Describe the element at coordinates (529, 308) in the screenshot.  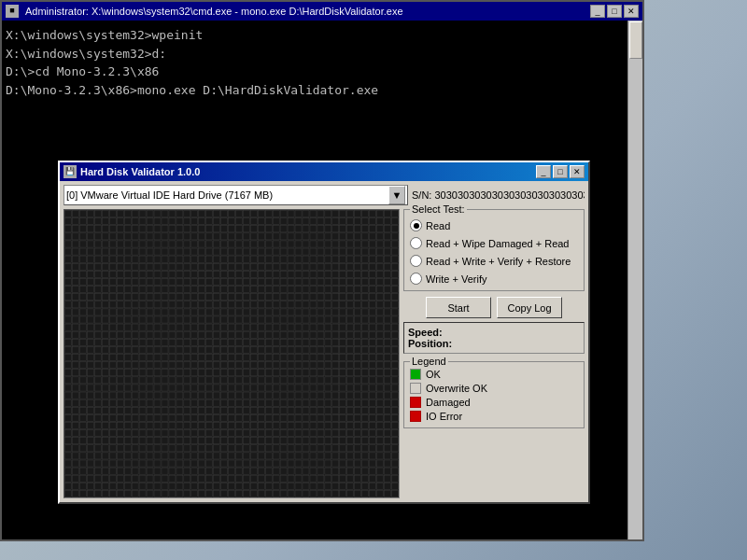
I see `hdv-copy-log-button: Copy Log` at that location.